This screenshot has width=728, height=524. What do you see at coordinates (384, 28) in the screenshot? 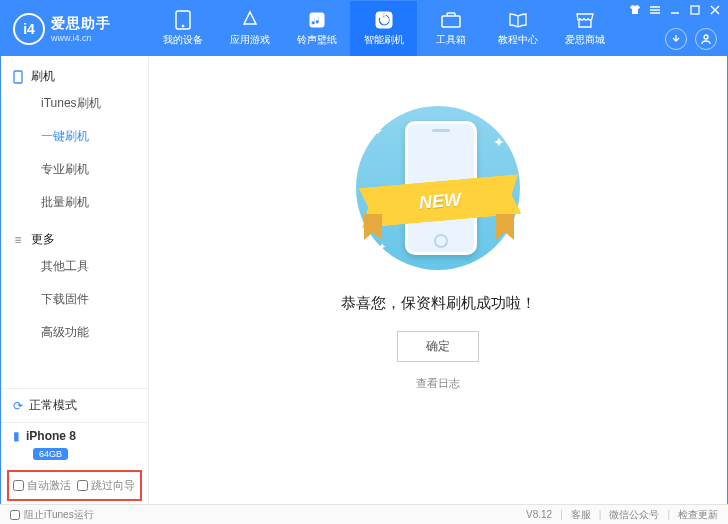
I see `tab-smart-flash: 智能刷机` at bounding box center [384, 28].